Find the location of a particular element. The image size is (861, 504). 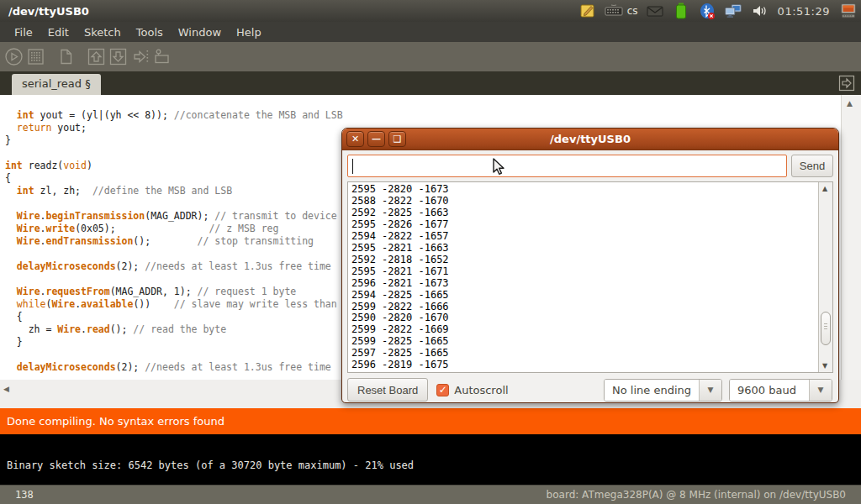

toolbar is located at coordinates (430, 57).